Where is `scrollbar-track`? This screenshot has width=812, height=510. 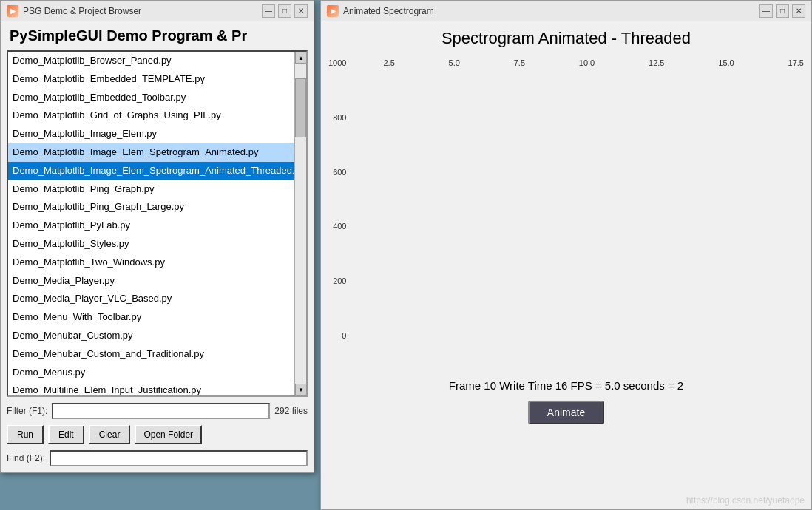
scrollbar-track is located at coordinates (300, 223).